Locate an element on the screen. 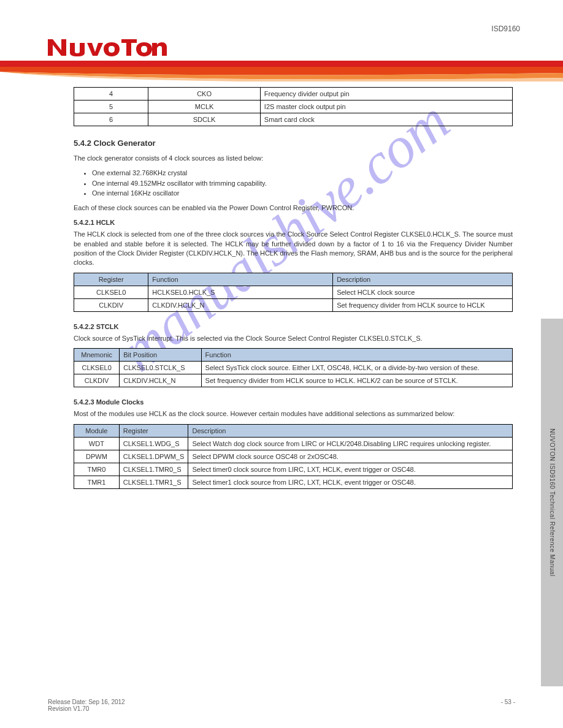 The image size is (563, 728). doc-id: ISD9160 is located at coordinates (505, 29).